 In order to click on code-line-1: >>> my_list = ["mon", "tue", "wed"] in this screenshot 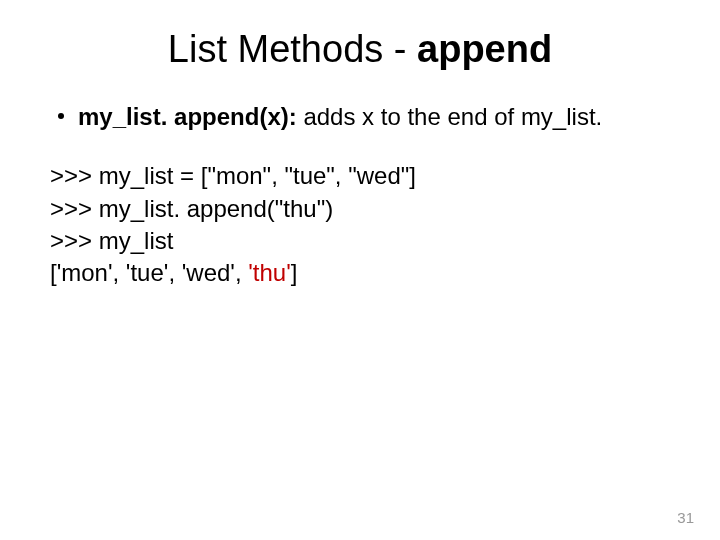, I will do `click(360, 176)`.